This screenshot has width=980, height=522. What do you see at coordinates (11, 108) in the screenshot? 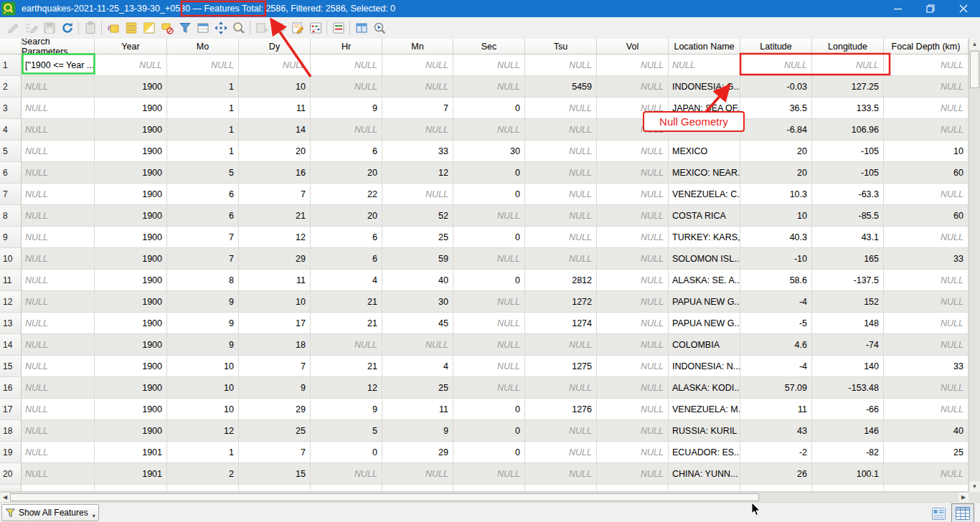
I see `row-number: 3` at bounding box center [11, 108].